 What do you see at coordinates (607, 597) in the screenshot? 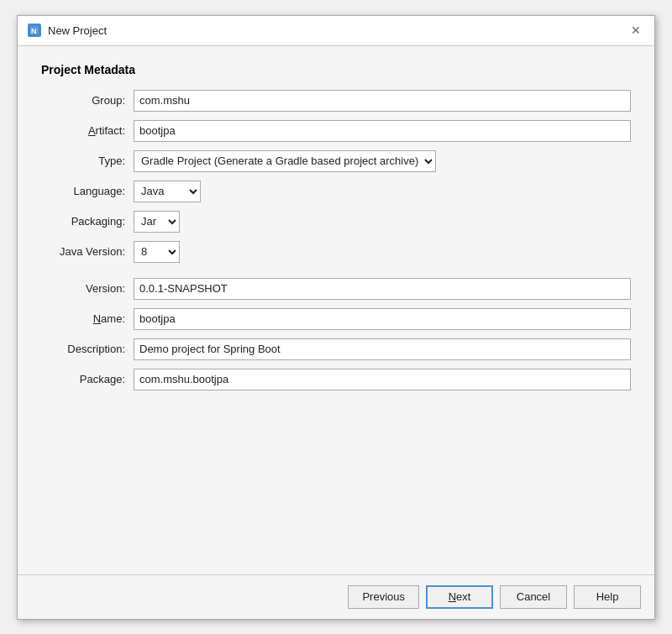
I see `help-button: Help` at bounding box center [607, 597].